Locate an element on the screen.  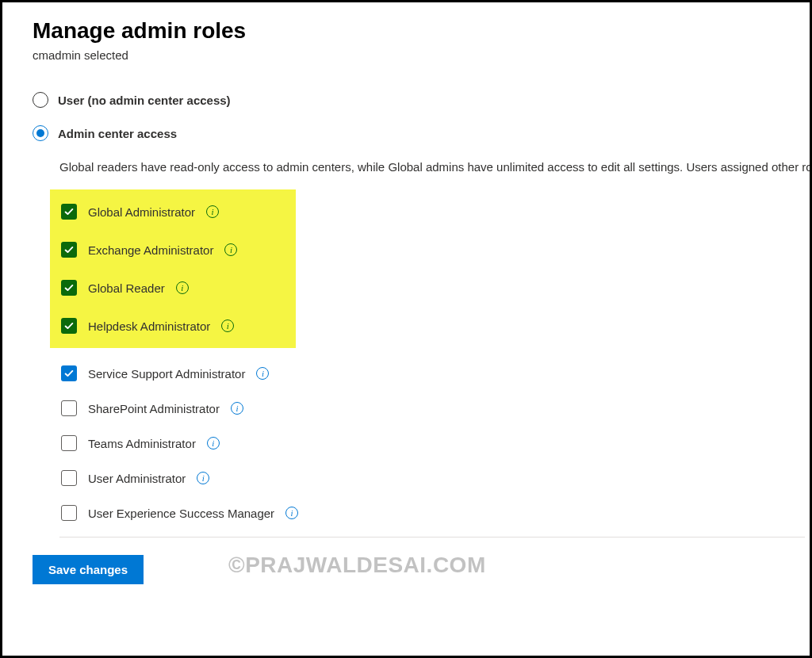
page-subtitle: cmadmin selected is located at coordinates (421, 55).